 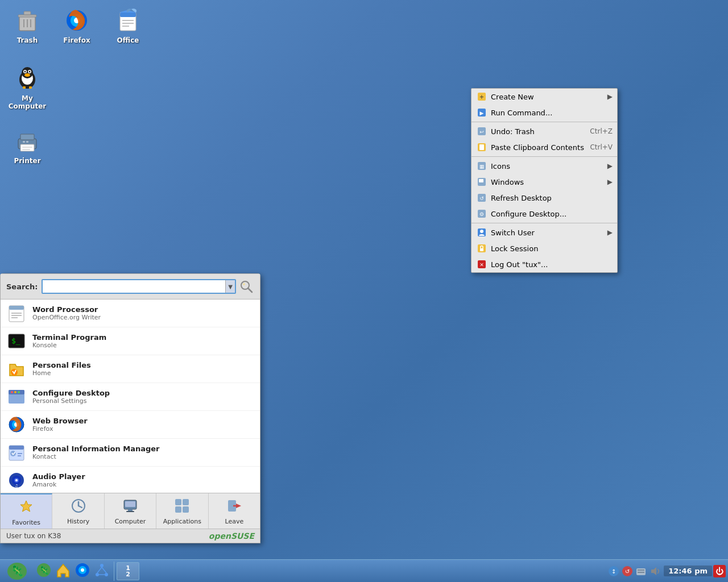 I want to click on home-ql, so click(x=63, y=571).